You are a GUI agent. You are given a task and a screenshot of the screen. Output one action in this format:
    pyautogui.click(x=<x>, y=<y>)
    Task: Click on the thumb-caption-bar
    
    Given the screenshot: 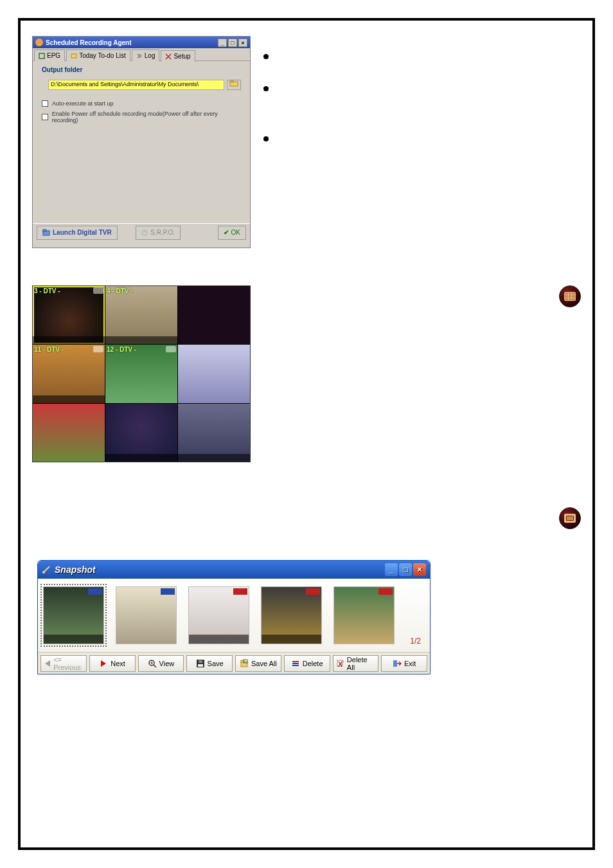 What is the action you would take?
    pyautogui.click(x=73, y=639)
    